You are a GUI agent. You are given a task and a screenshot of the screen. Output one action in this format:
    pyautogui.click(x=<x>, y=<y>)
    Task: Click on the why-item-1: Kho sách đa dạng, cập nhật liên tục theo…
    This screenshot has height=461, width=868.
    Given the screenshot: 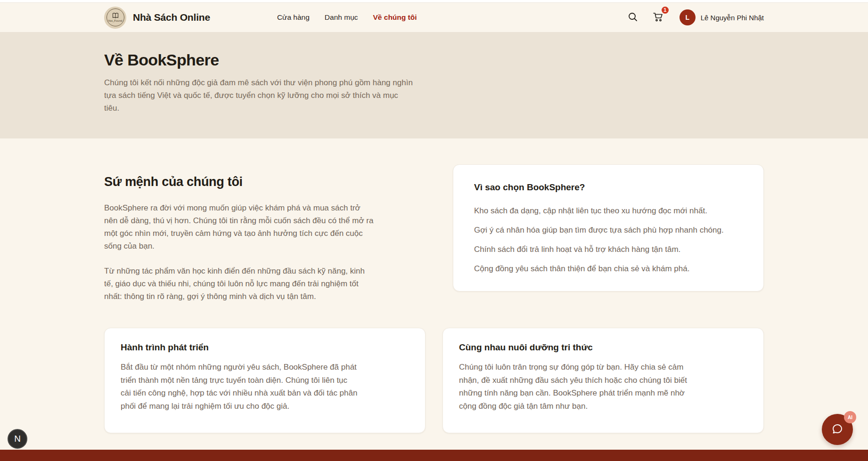 What is the action you would take?
    pyautogui.click(x=608, y=211)
    